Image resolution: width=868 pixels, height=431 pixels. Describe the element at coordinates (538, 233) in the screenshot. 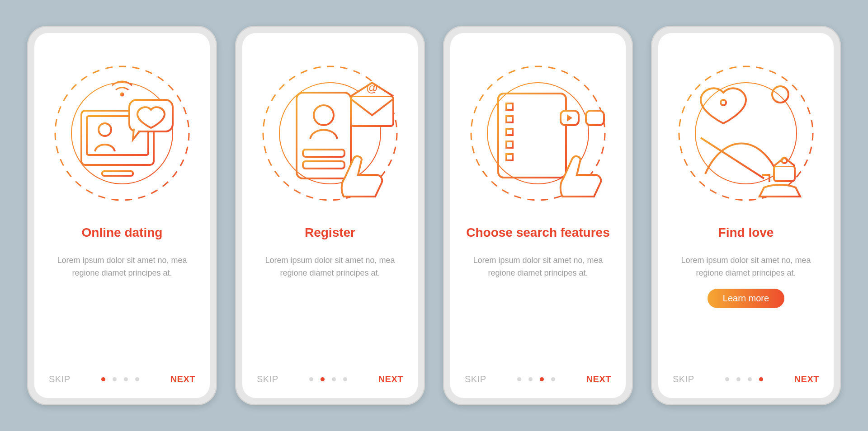

I see `slide-title: Choose search features` at that location.